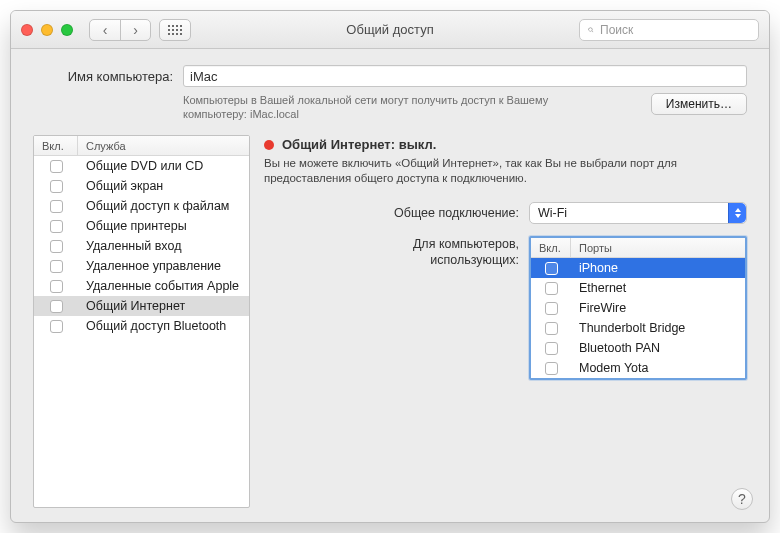  Describe the element at coordinates (675, 30) in the screenshot. I see `search-input` at that location.